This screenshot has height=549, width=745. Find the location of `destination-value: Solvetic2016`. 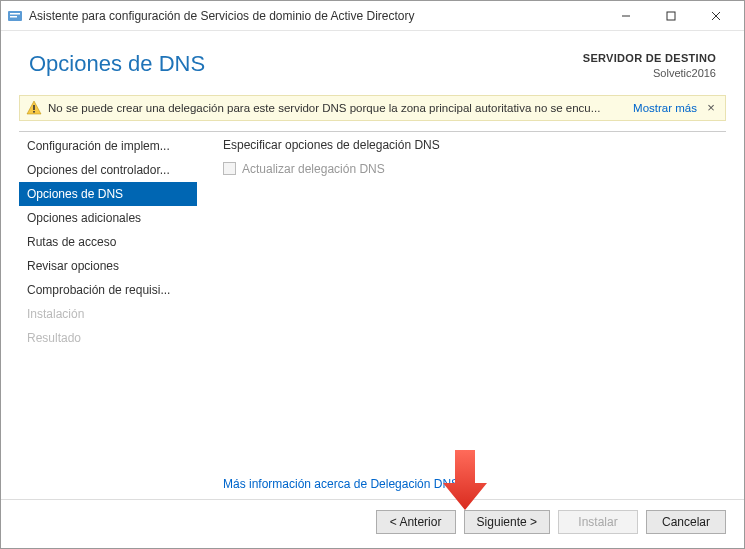

destination-value: Solvetic2016 is located at coordinates (650, 74).